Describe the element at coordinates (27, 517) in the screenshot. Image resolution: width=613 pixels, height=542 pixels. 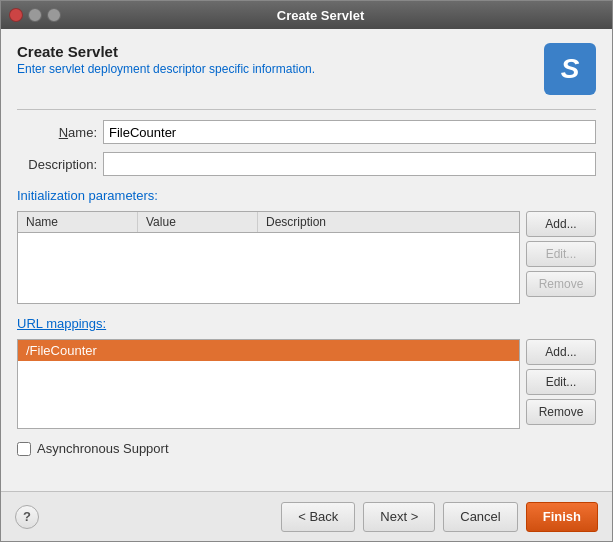
I see `help-button: ?` at that location.